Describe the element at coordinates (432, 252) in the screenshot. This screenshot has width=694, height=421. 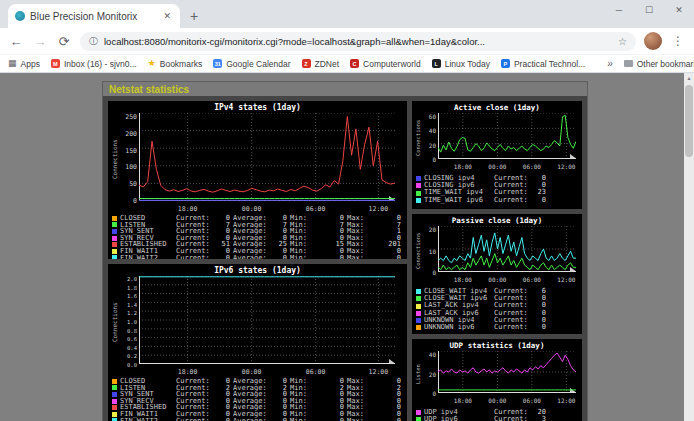
I see `y-tick-label: 10` at that location.